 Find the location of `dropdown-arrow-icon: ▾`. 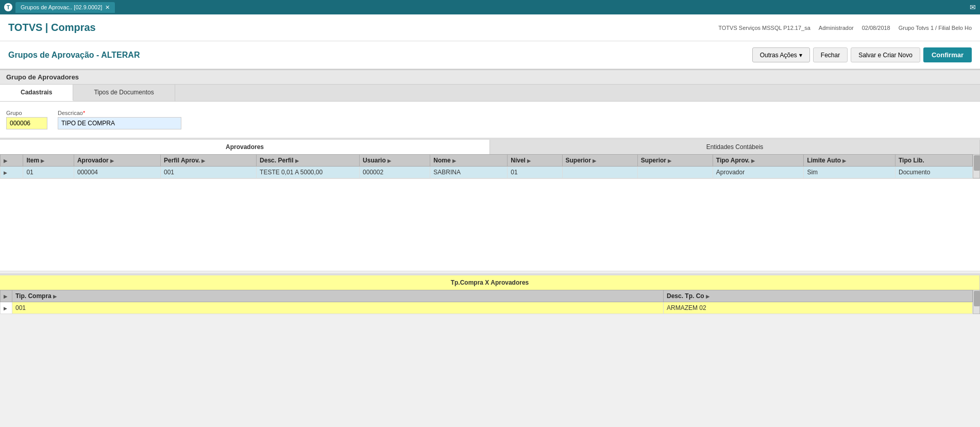

dropdown-arrow-icon: ▾ is located at coordinates (801, 55).